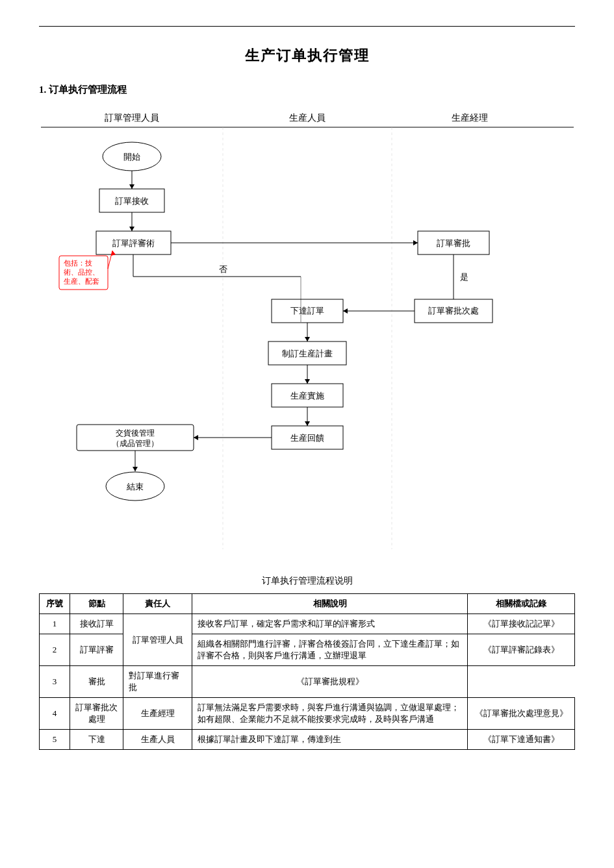 The height and width of the screenshot is (868, 614). What do you see at coordinates (133, 243) in the screenshot?
I see `order-review-label: 訂單評審術` at bounding box center [133, 243].